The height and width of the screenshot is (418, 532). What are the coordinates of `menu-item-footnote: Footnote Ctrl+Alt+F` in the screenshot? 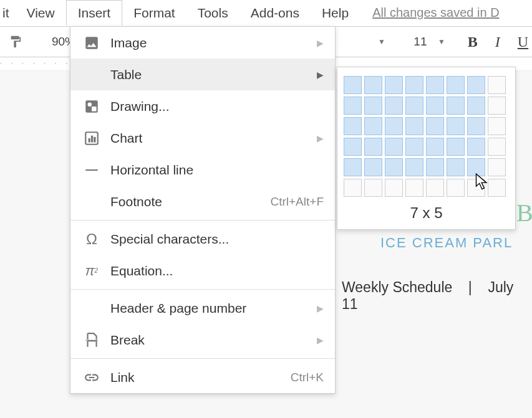 It's located at (203, 202).